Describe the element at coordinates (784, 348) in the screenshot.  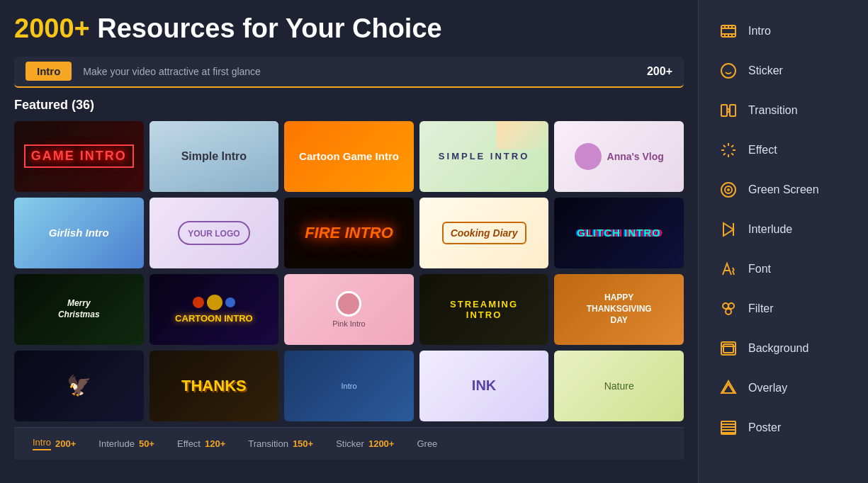
I see `sidebar-item-background: Background` at that location.